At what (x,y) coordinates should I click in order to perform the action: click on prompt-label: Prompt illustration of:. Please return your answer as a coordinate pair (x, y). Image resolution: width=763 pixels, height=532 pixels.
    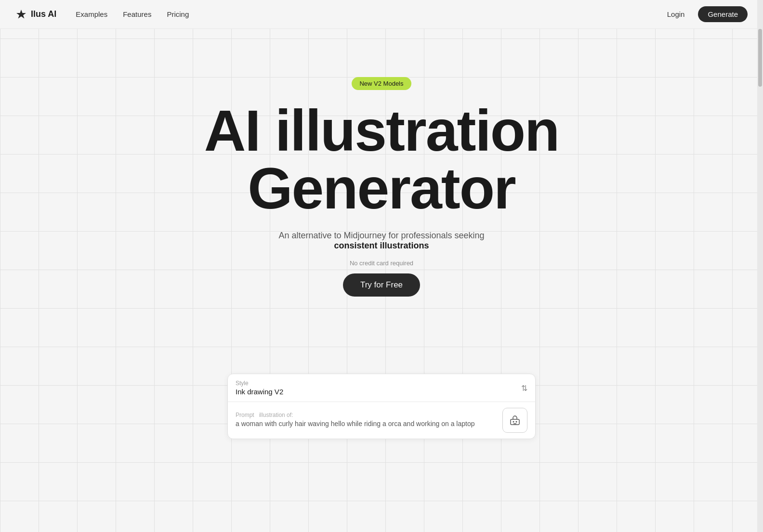
    Looking at the image, I should click on (366, 415).